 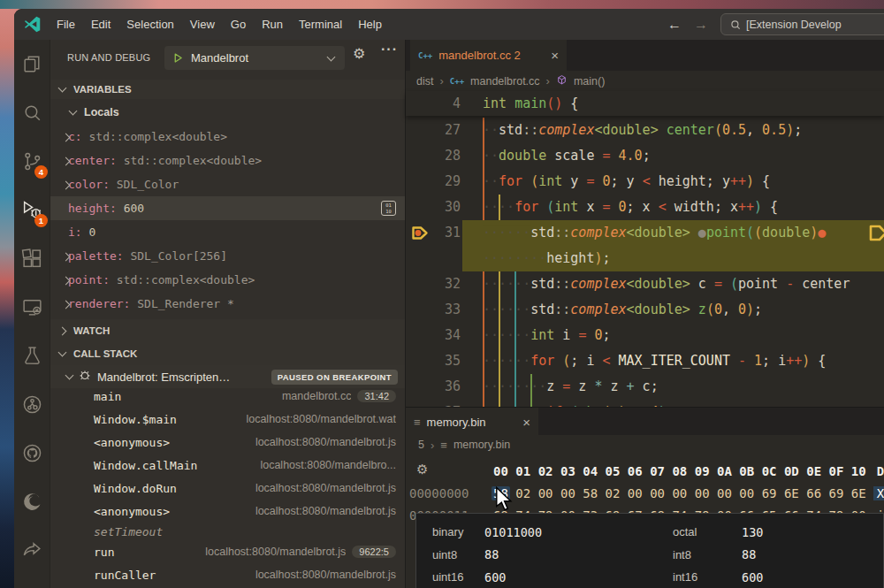 I want to click on menu-edit: Edit, so click(x=101, y=25).